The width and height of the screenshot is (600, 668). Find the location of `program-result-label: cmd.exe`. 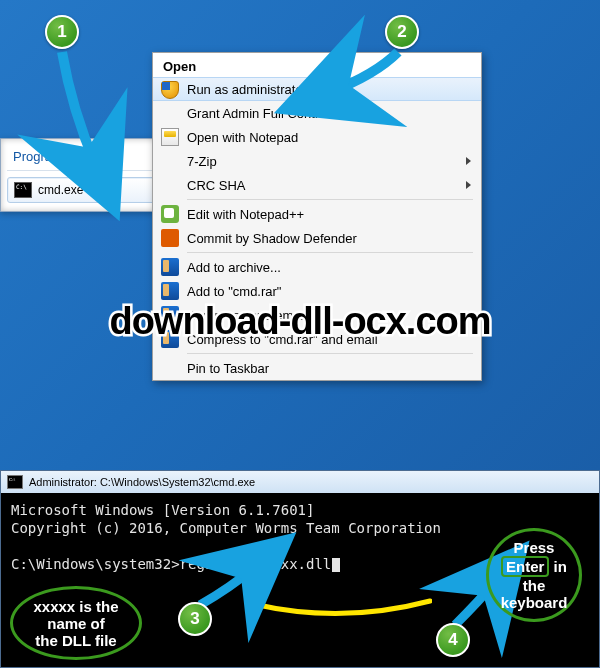

program-result-label: cmd.exe is located at coordinates (60, 190).